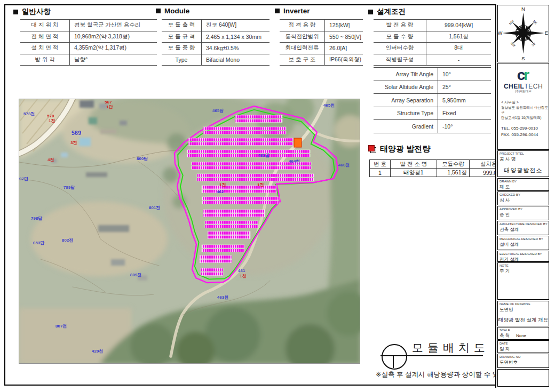 The height and width of the screenshot is (392, 555). Describe the element at coordinates (400, 26) in the screenshot. I see `row-label: 발 전 용 량` at that location.